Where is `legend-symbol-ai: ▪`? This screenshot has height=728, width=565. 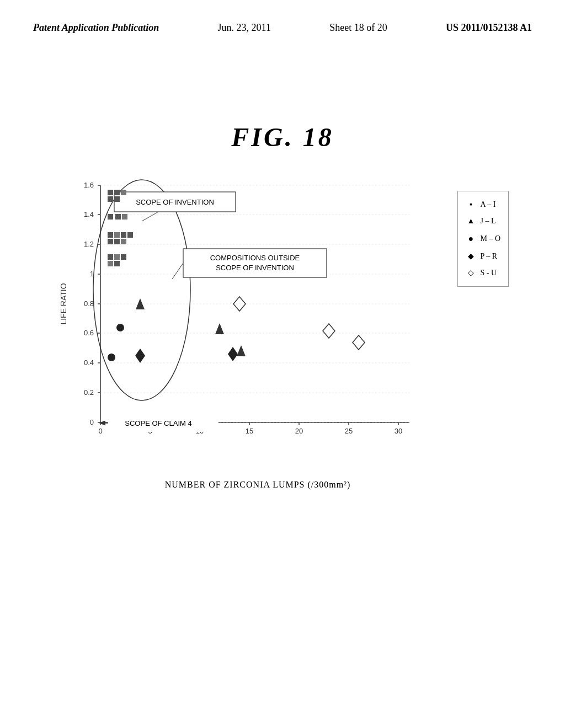
legend-symbol-ai: ▪ is located at coordinates (471, 205).